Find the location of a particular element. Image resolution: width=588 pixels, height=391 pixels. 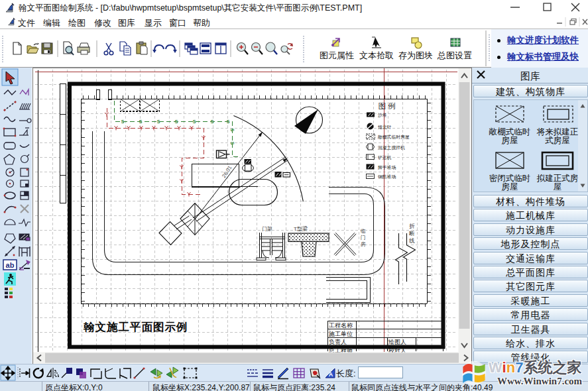

svg-text: 图例 is located at coordinates (388, 106).